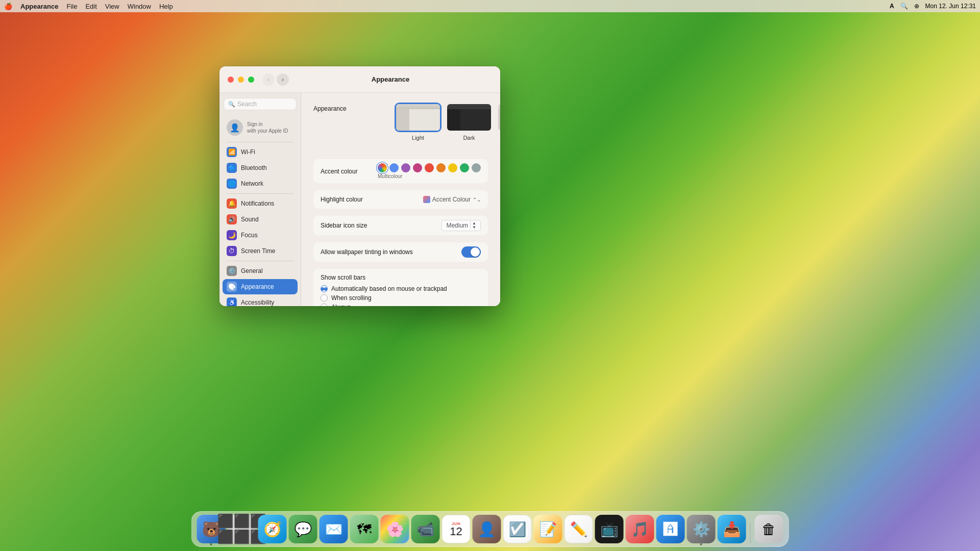  I want to click on sidebar-item-sound: 🔊 Sound, so click(260, 219).